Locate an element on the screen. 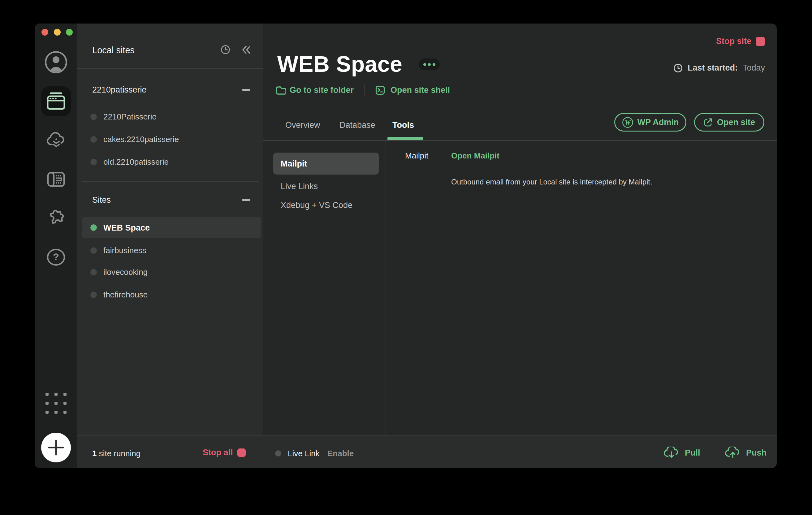  sidebar-item-help: ? is located at coordinates (56, 257).